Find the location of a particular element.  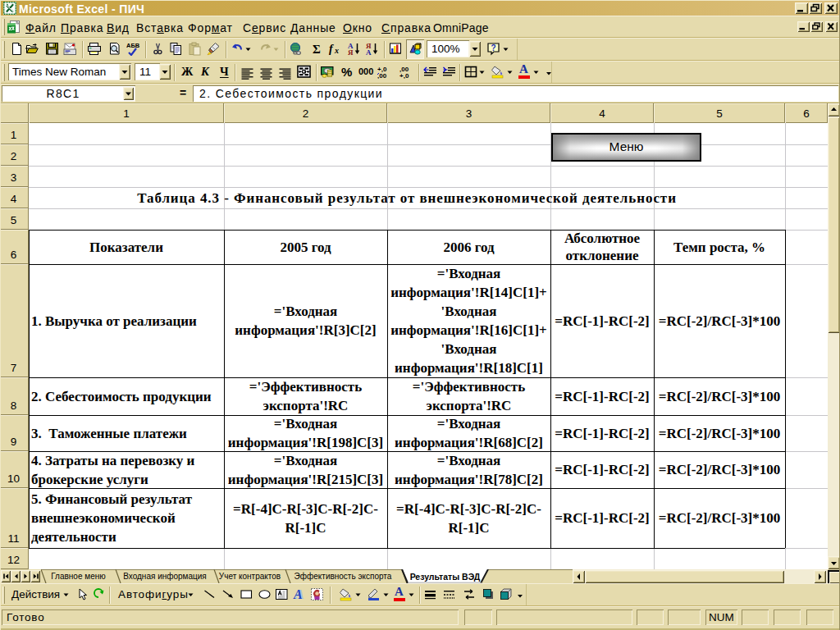

svg-text: A is located at coordinates (298, 594).